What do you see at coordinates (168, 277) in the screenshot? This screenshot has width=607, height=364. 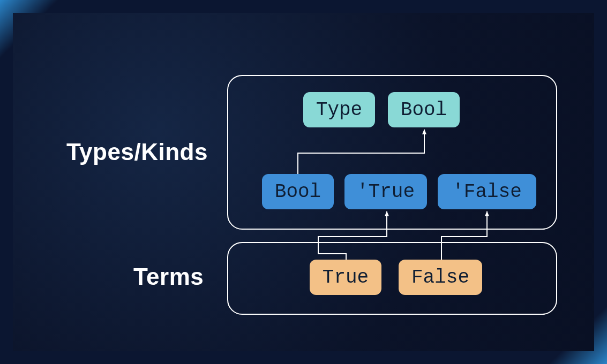 I see `label-terms: Terms` at bounding box center [168, 277].